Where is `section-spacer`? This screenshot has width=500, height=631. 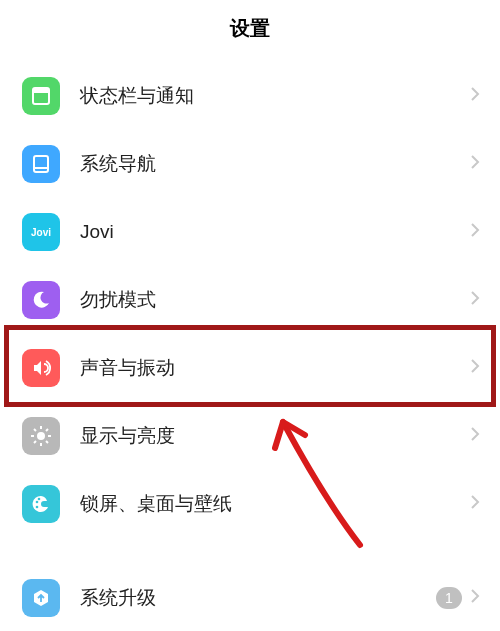
section-spacer is located at coordinates (250, 551).